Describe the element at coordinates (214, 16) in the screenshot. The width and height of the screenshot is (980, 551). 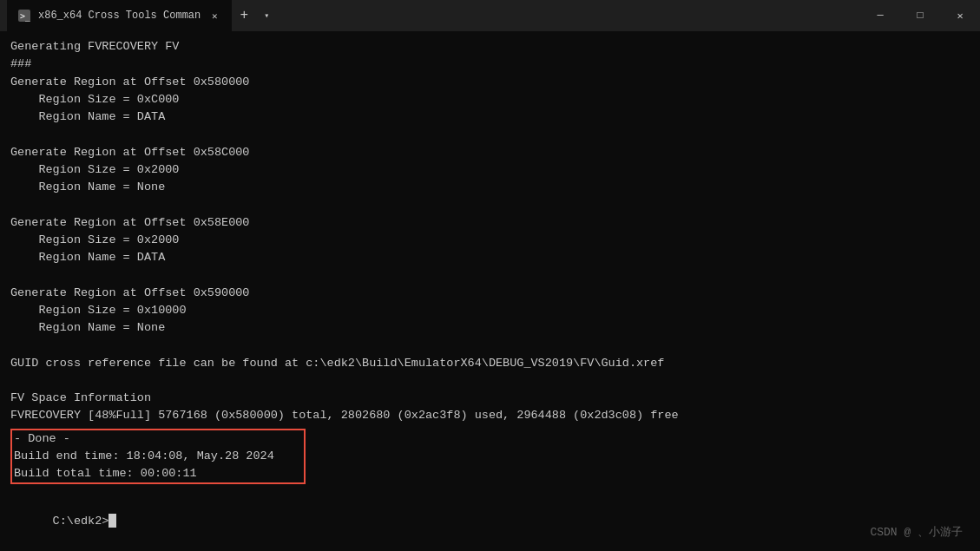
I see `tab-close-button: ✕` at that location.